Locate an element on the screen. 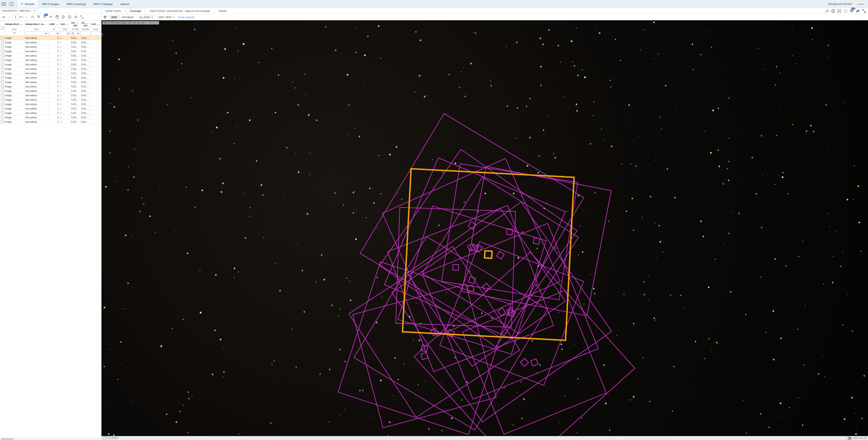 The width and height of the screenshot is (868, 440). main-tab-label: DP0.2 Images is located at coordinates (51, 4).